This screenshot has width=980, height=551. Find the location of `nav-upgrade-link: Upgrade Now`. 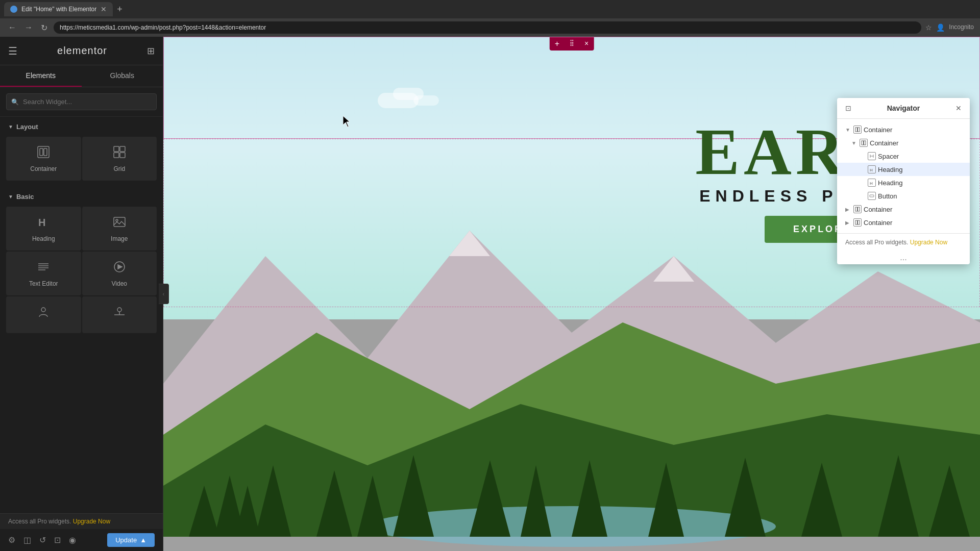

nav-upgrade-link: Upgrade Now is located at coordinates (929, 242).